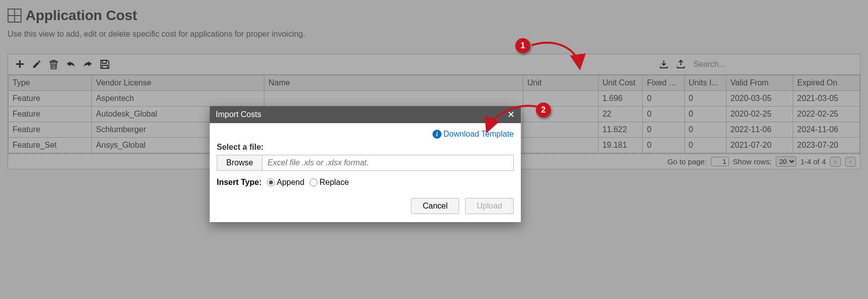 This screenshot has width=868, height=299. I want to click on dialog-title: Import Costs, so click(239, 115).